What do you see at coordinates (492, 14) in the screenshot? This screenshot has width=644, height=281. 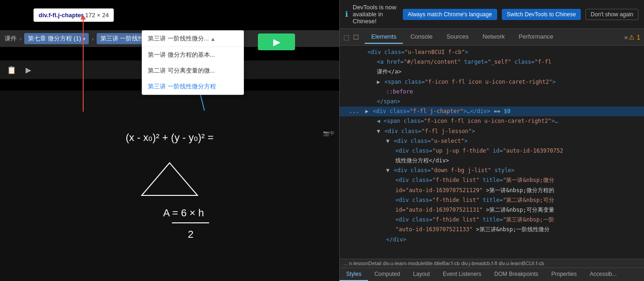 I see `devtools-notification-bar: ℹ DevTools is now available in Chinese! …` at bounding box center [492, 14].